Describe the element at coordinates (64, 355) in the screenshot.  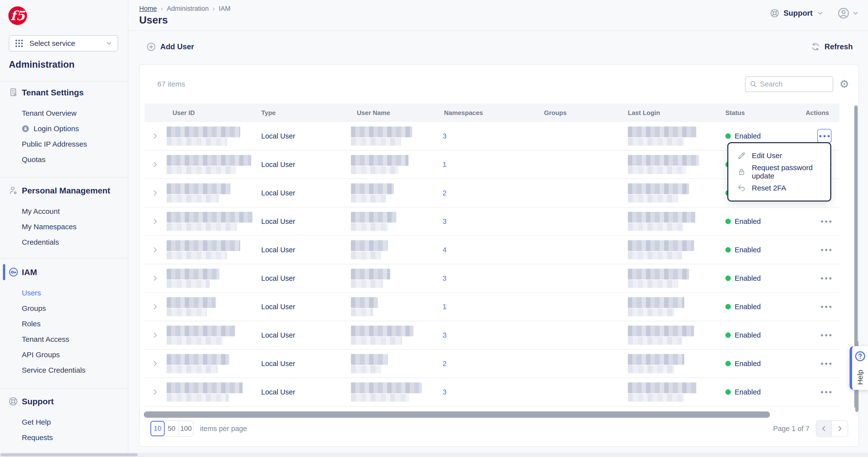
I see `sidebar-item-api-groups: API Groups` at that location.